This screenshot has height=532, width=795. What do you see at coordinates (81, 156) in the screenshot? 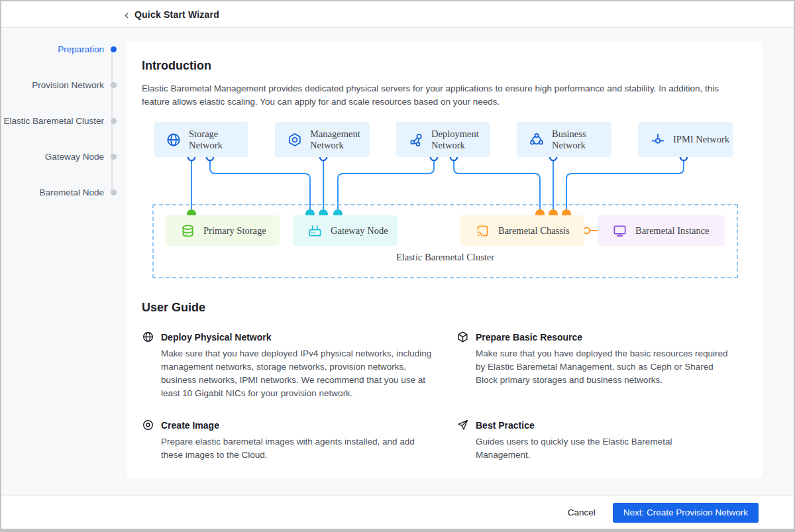
I see `sidebar-step-gateway-node: Gateway Node` at bounding box center [81, 156].